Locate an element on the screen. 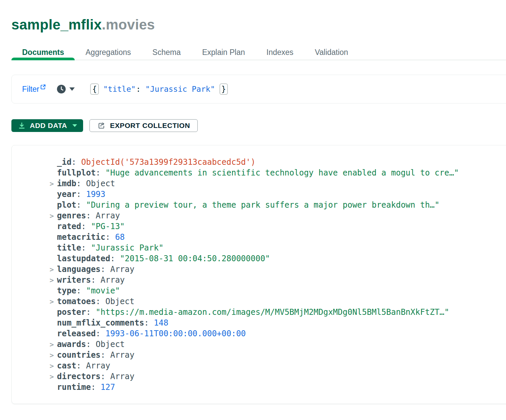  field-key: plot is located at coordinates (67, 205).